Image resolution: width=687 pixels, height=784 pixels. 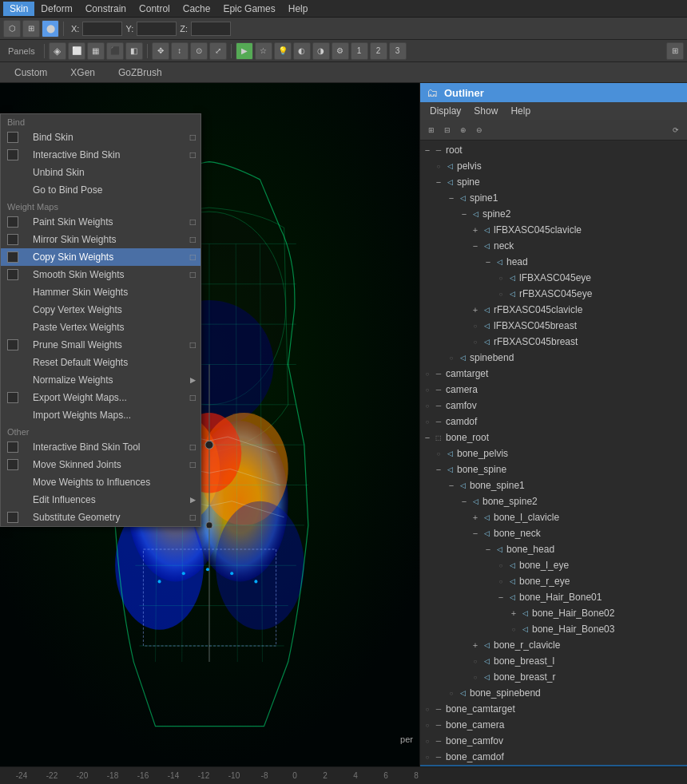 I want to click on tree-item-bone-neck: ◁ bone_neck, so click(x=554, y=533).